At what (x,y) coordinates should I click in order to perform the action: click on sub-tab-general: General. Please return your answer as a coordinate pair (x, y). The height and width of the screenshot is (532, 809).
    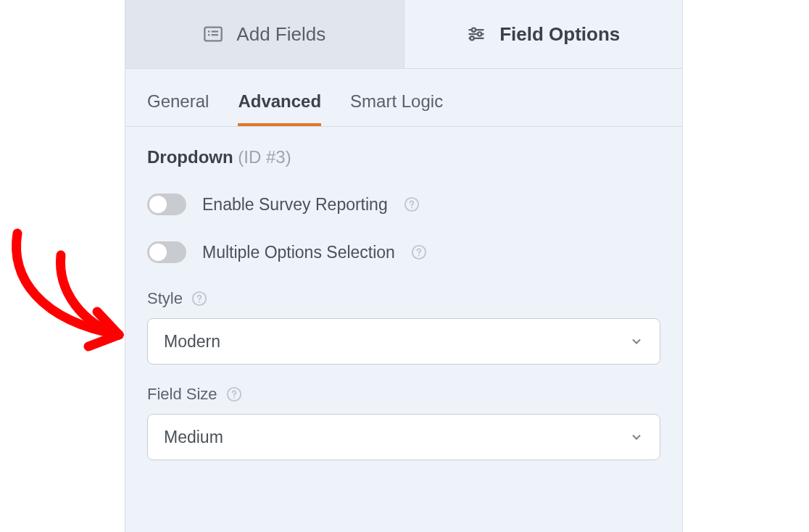
    Looking at the image, I should click on (178, 109).